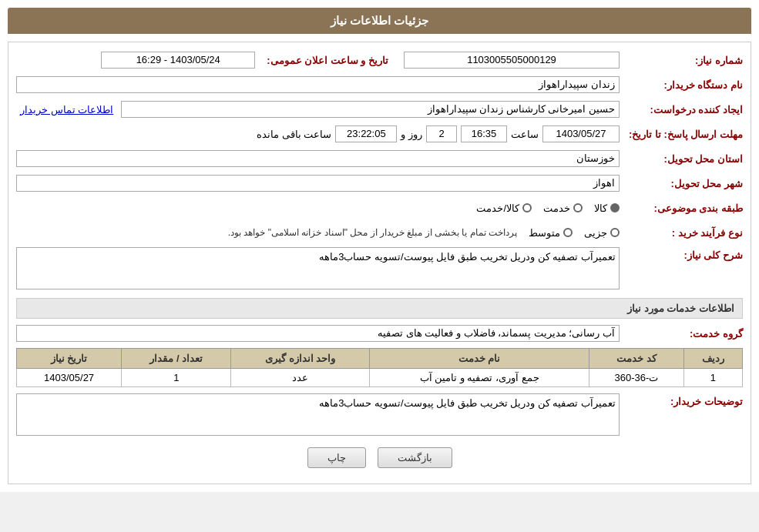 Image resolution: width=759 pixels, height=532 pixels. What do you see at coordinates (479, 378) in the screenshot?
I see `cell-service-name: جمع آوری، تصفیه و تامین آب` at bounding box center [479, 378].